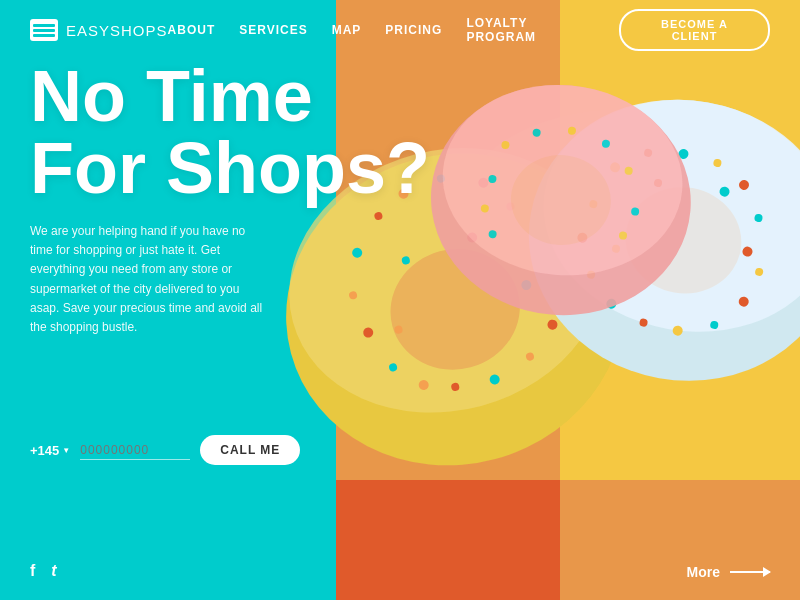 The image size is (800, 600). Describe the element at coordinates (347, 30) in the screenshot. I see `nav-map: Map` at that location.